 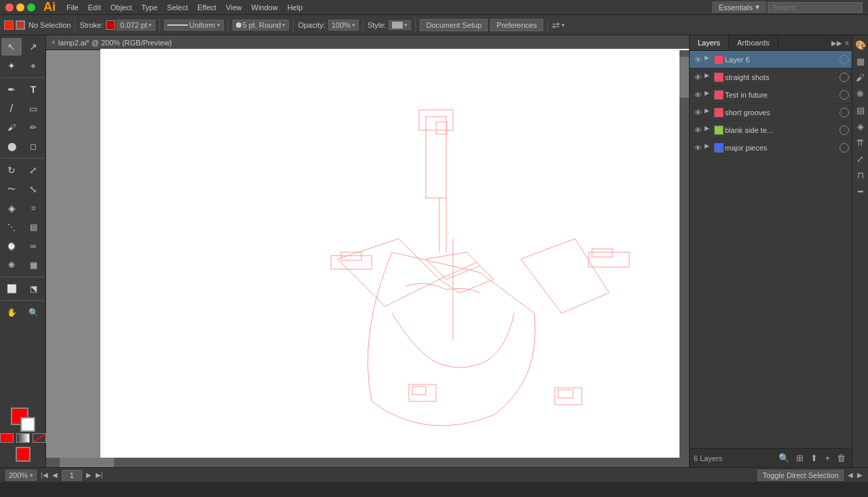 I want to click on page-number-input, so click(x=72, y=475).